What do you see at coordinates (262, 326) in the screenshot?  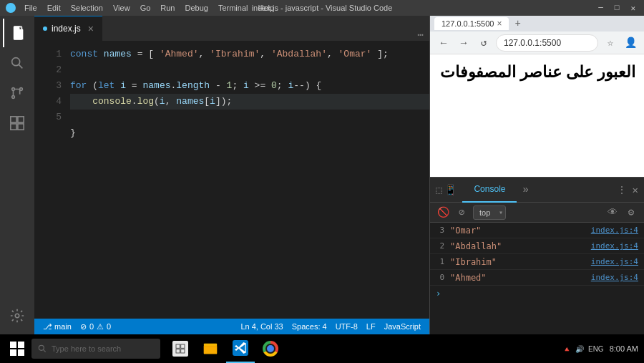 I see `status-position: Ln 4, Col 33` at bounding box center [262, 326].